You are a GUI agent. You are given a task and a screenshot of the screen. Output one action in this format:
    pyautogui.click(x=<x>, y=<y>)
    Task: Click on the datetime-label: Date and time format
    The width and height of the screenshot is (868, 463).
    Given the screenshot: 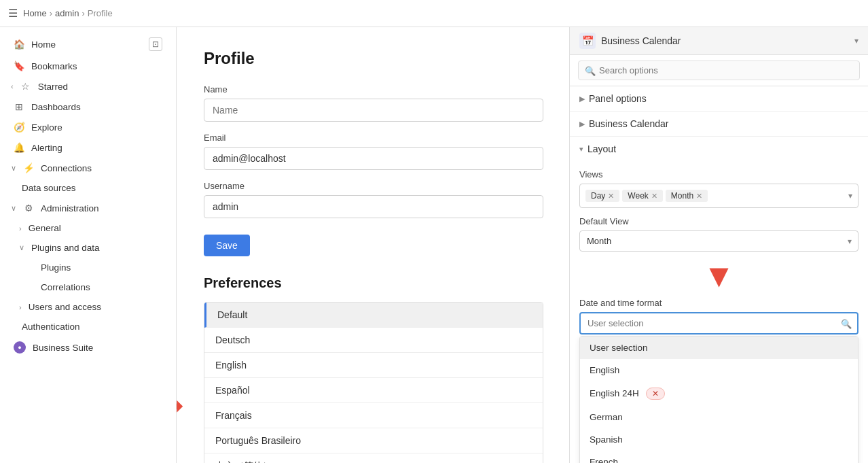 What is the action you would take?
    pyautogui.click(x=719, y=303)
    